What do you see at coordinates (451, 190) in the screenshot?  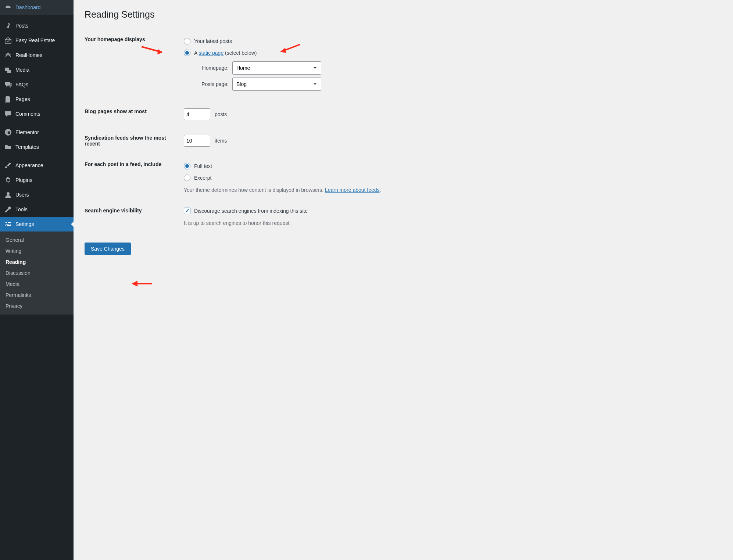 I see `feed-description: Your theme determines how content is dis…` at bounding box center [451, 190].